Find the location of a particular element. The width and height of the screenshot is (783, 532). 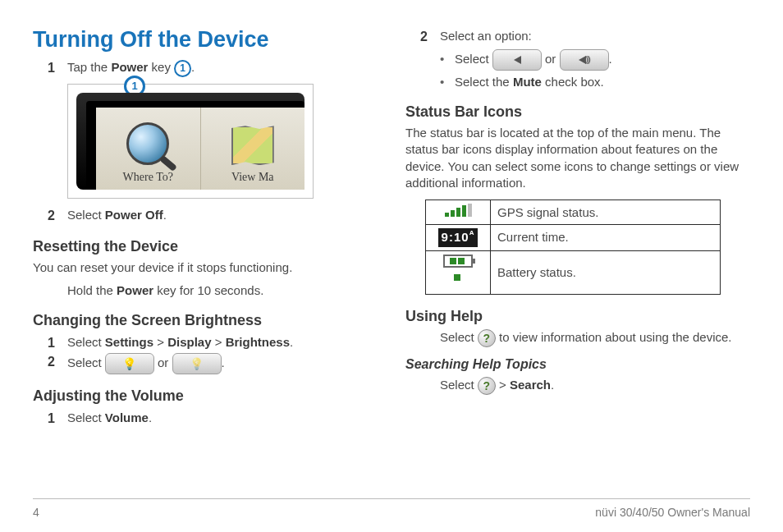

section-title: Turning Off the Device is located at coordinates (205, 39).